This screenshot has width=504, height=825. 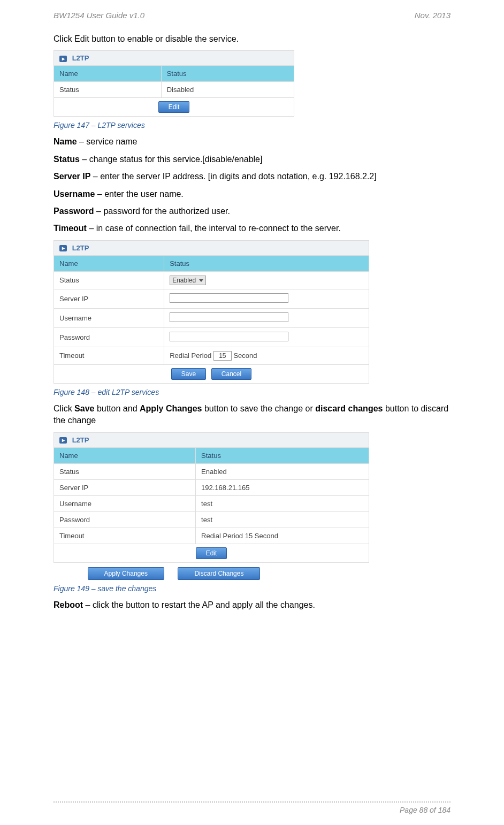 I want to click on sp-b2: Apply Changes, so click(x=171, y=409).